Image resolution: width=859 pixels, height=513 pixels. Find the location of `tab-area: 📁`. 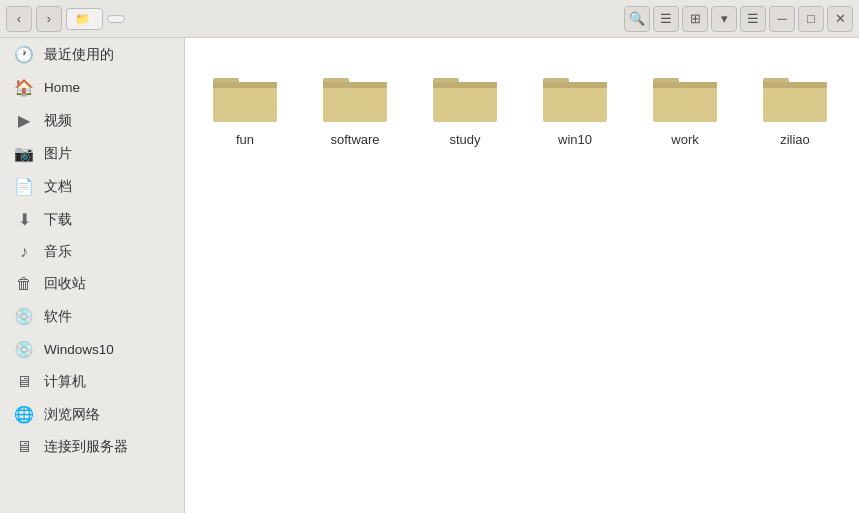

tab-area: 📁 is located at coordinates (204, 19).